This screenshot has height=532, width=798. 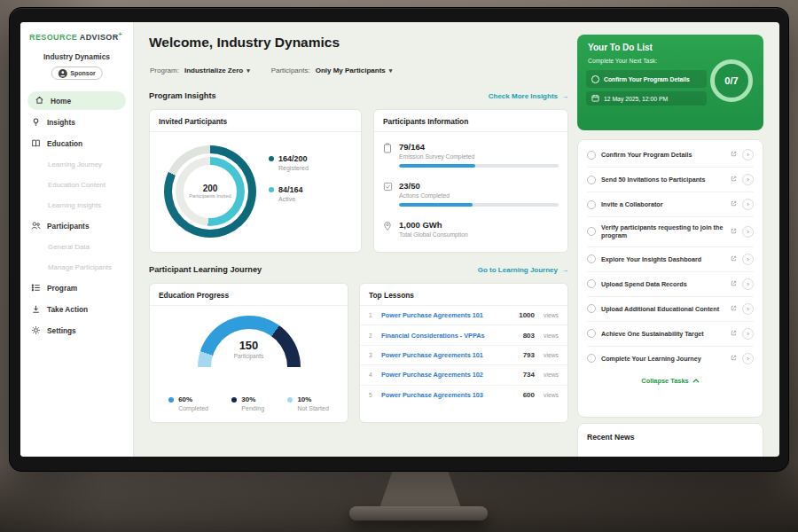 What do you see at coordinates (76, 331) in the screenshot?
I see `sidebar-item-settings: Settings` at bounding box center [76, 331].